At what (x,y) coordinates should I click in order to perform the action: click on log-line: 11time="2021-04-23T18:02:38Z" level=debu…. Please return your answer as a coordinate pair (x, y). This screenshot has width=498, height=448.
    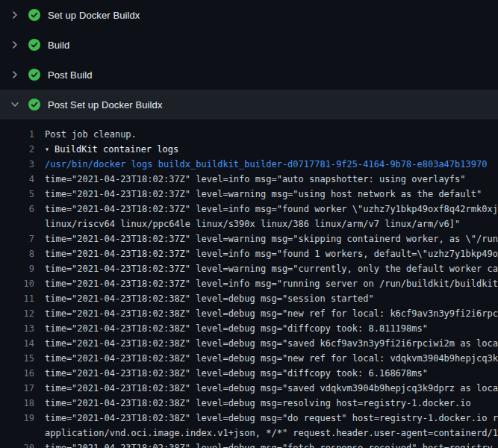
    Looking at the image, I should click on (249, 299).